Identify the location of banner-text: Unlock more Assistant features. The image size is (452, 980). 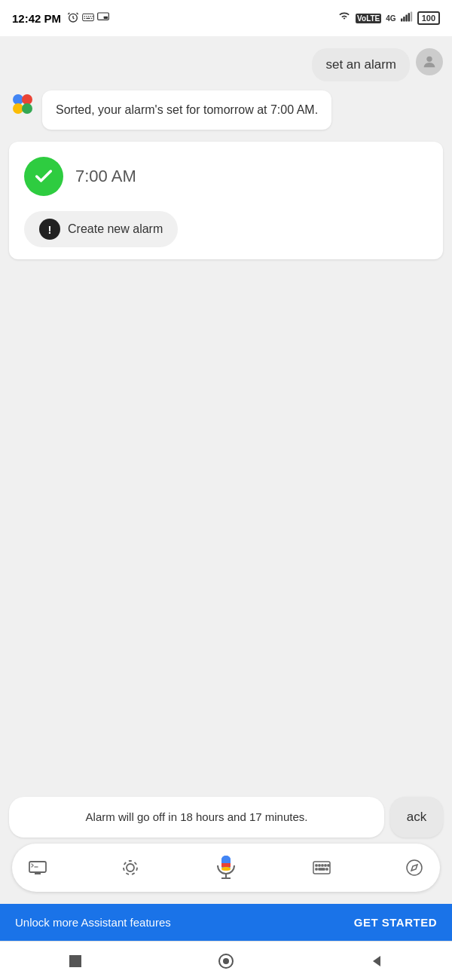
(93, 923).